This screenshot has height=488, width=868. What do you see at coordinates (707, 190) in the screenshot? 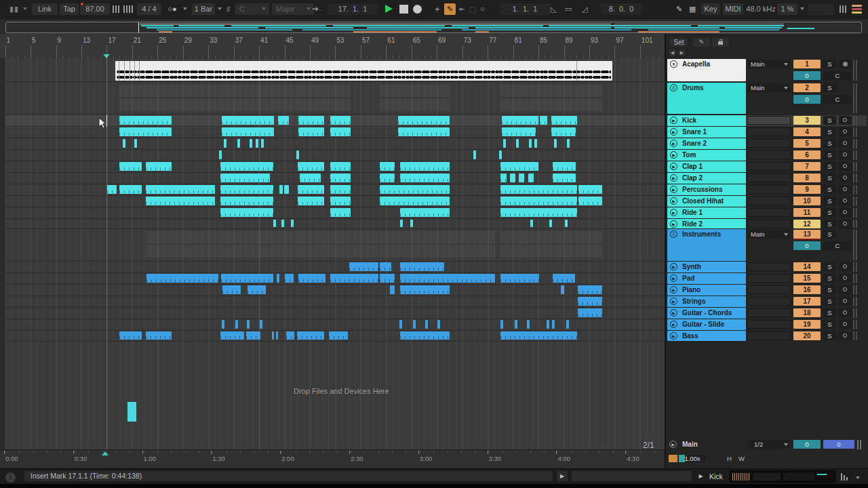
I see `track-header-percussions: ▶Percussions` at bounding box center [707, 190].